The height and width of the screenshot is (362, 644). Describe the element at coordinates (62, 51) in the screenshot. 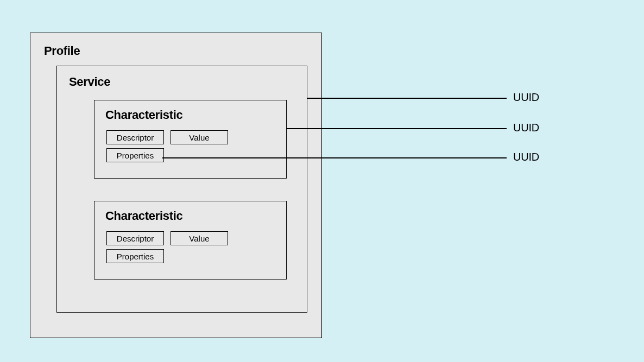

I see `profile-title: Profile` at that location.